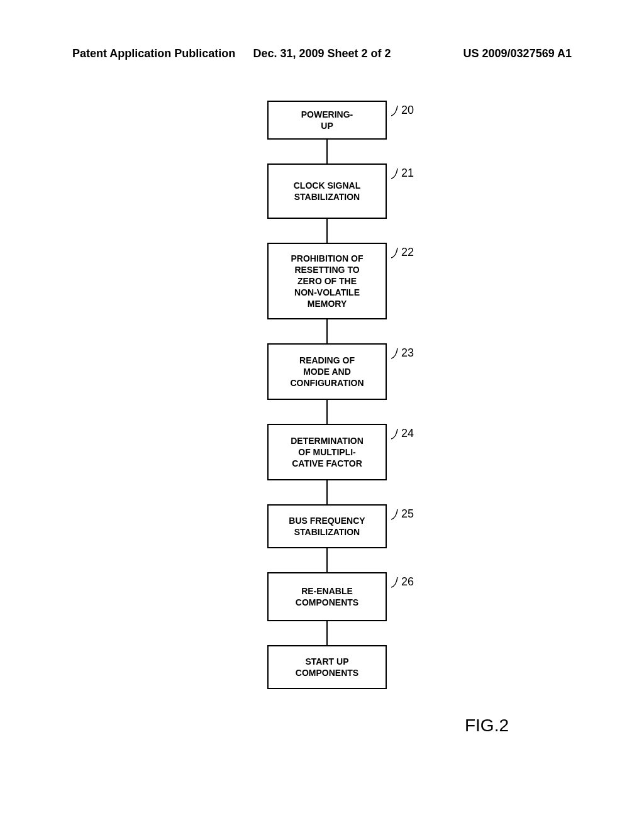 This screenshot has width=644, height=830. I want to click on reference-numeral-23: 23, so click(402, 353).